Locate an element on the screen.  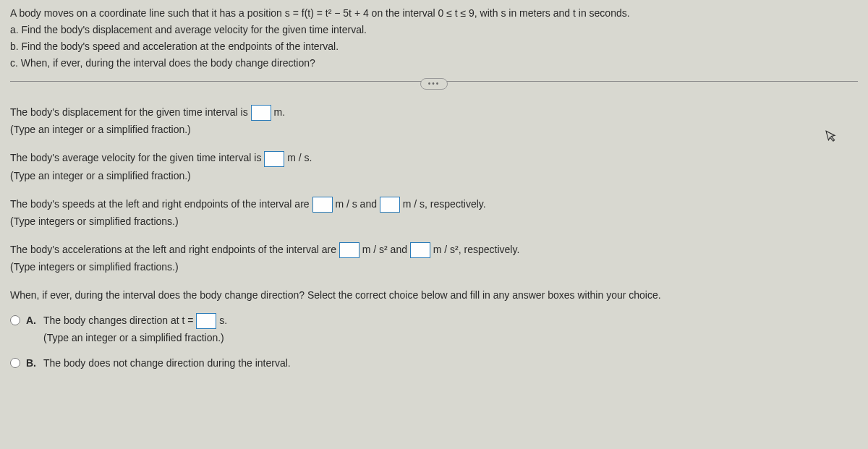
accel-hint: (Type integers or simplified fractions.) is located at coordinates (434, 268).